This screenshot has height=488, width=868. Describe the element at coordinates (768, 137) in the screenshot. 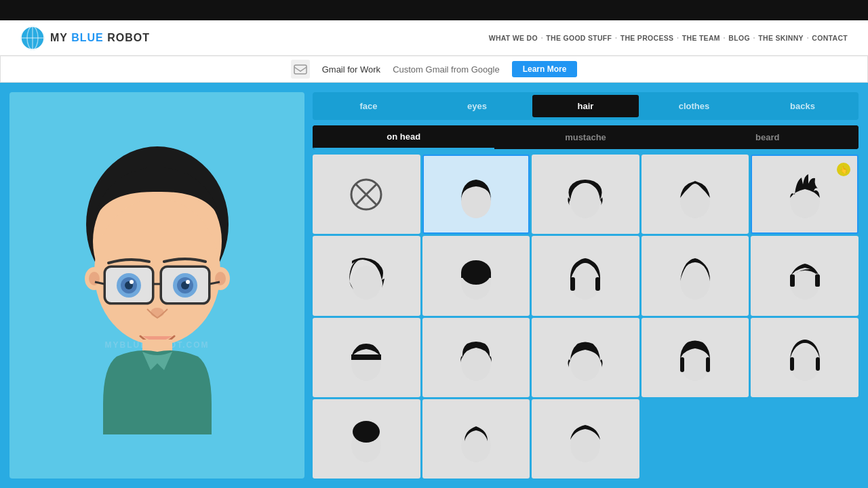

I see `sub-tab-beard: beard` at that location.